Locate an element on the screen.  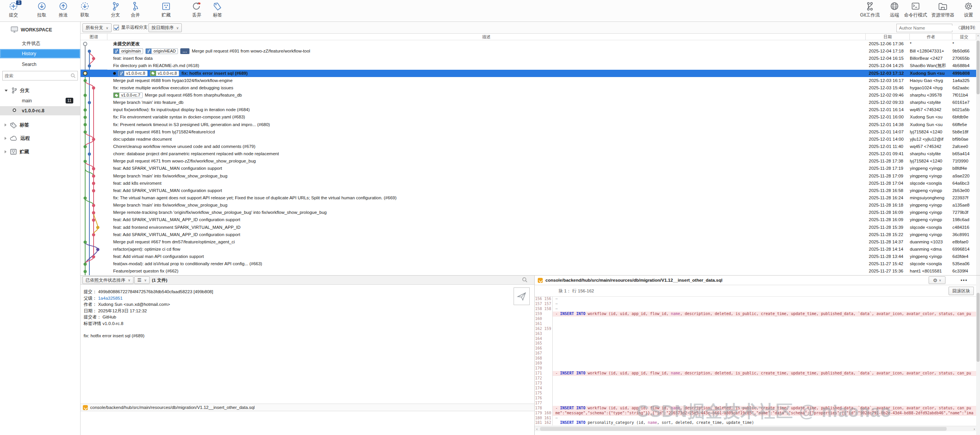
show-remote-checkbox: 显示远程分支 is located at coordinates (130, 28).